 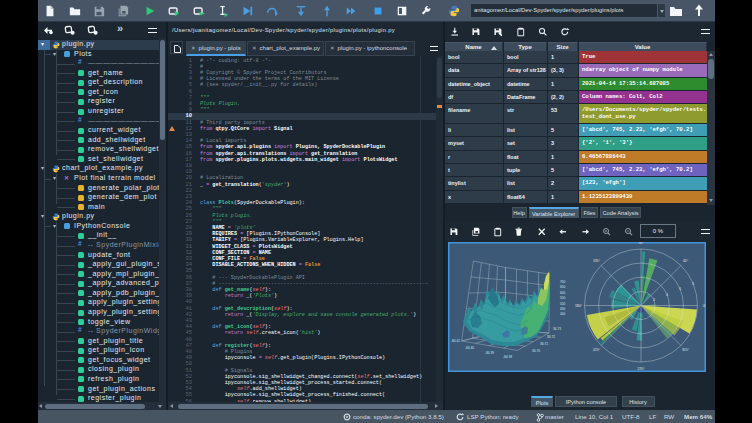 I want to click on svg-text: 400, so click(x=563, y=314).